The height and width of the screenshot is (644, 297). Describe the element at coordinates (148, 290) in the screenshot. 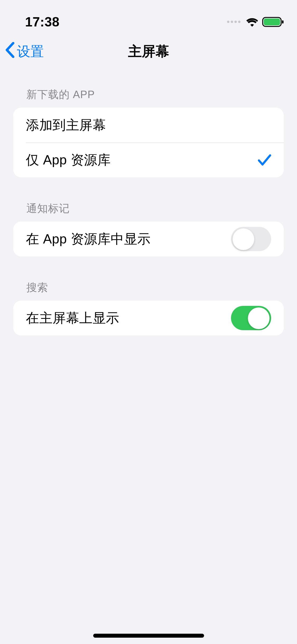

I see `section-header-search: 搜索` at that location.